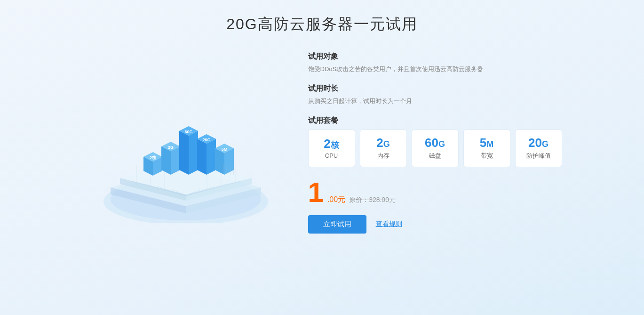 This screenshot has width=644, height=315. Describe the element at coordinates (435, 156) in the screenshot. I see `pkg-label: 磁盘` at that location.